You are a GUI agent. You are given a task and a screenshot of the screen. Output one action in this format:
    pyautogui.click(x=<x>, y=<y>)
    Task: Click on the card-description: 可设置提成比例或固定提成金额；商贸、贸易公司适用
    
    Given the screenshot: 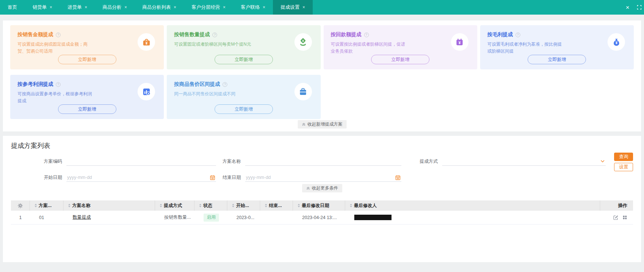 What is the action you would take?
    pyautogui.click(x=56, y=47)
    